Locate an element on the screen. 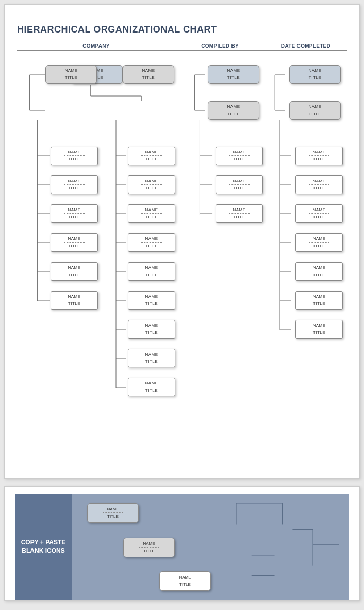  sample-blue-box: NAMETITLE is located at coordinates (113, 513).